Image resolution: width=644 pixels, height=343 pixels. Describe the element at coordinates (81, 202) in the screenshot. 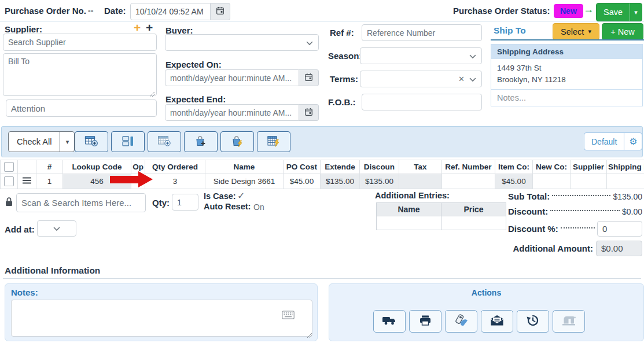

I see `scan-search-input` at that location.